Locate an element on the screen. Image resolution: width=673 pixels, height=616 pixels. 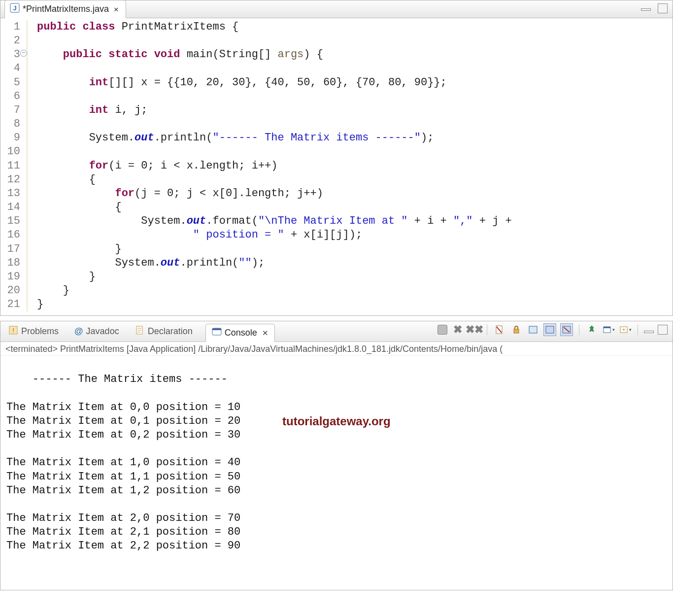
problems-icon: ! is located at coordinates (13, 331).